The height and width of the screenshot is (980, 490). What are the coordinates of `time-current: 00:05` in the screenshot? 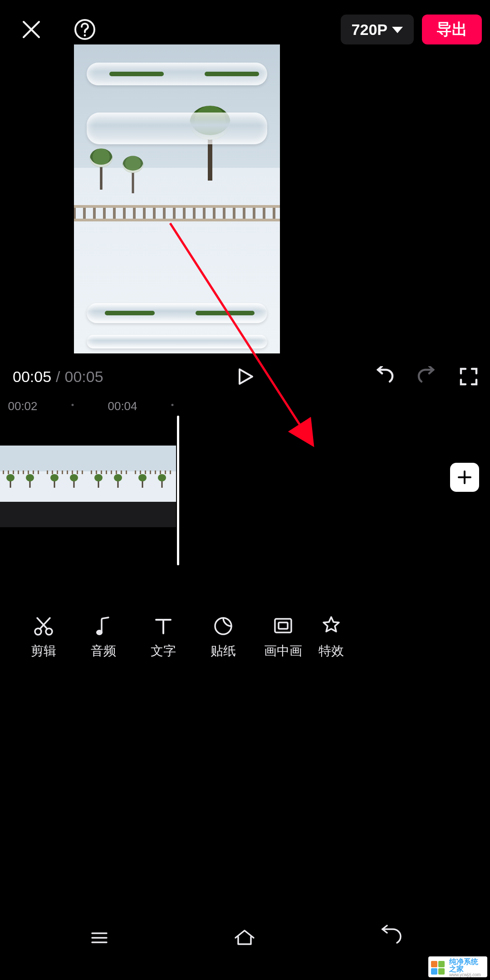 It's located at (32, 377).